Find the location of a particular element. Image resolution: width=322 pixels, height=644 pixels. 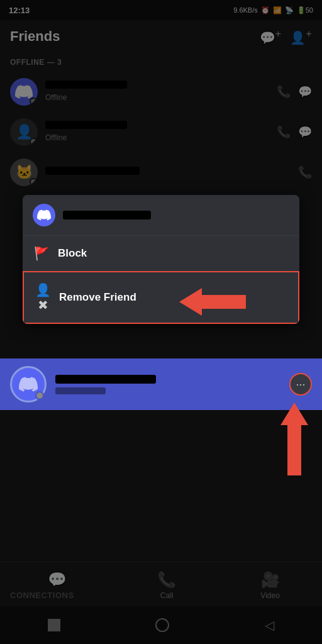

highlighted-friend-row: ··· is located at coordinates (161, 384).